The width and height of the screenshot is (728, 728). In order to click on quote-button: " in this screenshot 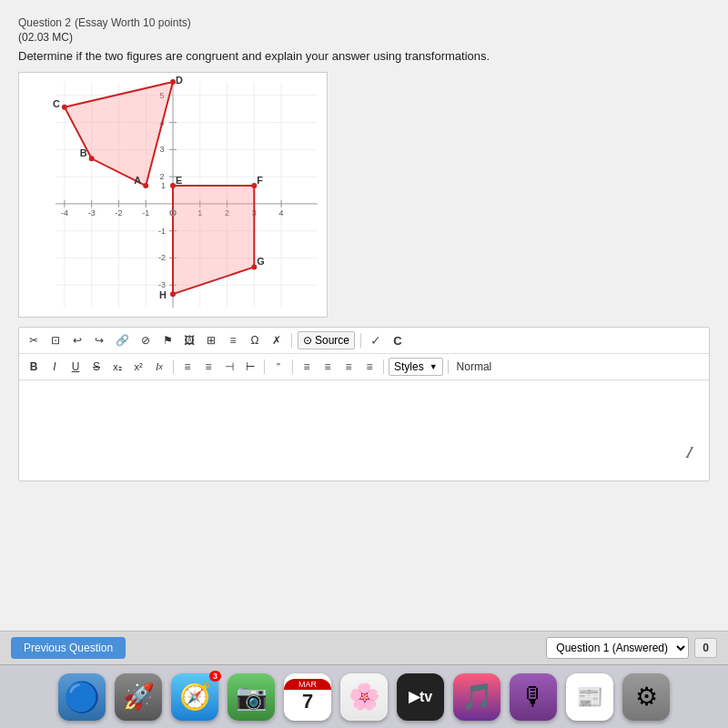, I will do `click(278, 367)`.